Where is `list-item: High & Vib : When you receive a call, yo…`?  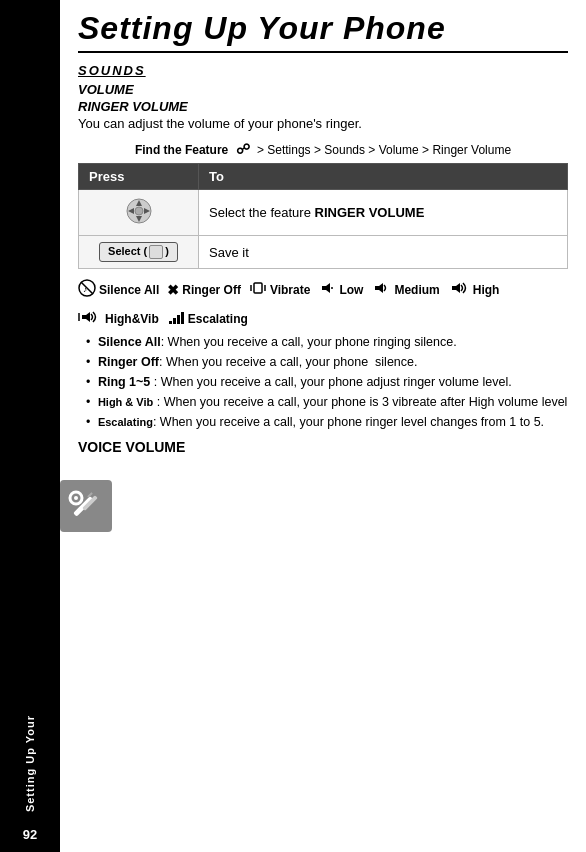
list-item: High & Vib : When you receive a call, yo… is located at coordinates (327, 402).